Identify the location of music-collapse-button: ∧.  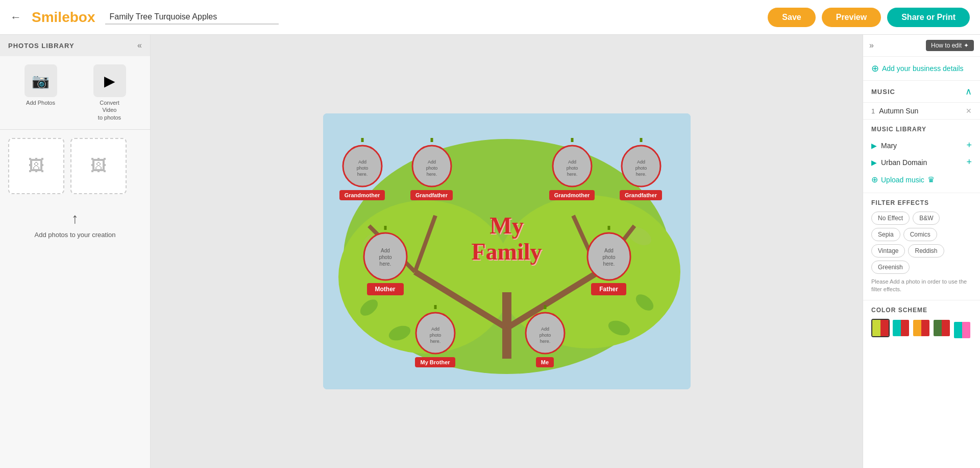
(969, 91).